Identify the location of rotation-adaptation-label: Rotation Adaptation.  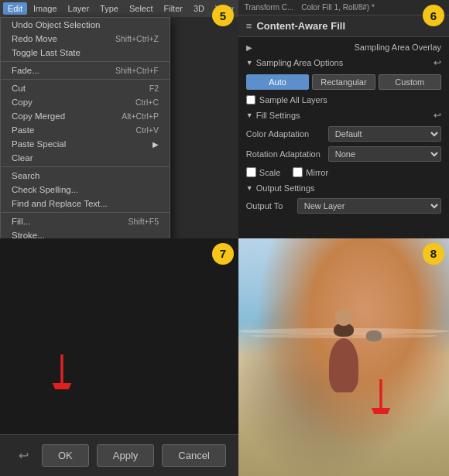
(285, 154).